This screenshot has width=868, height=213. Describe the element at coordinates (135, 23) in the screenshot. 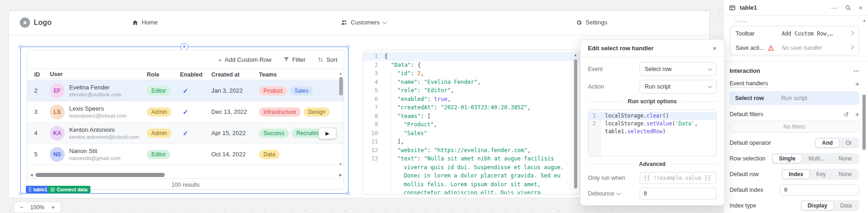

I see `home-icon` at that location.